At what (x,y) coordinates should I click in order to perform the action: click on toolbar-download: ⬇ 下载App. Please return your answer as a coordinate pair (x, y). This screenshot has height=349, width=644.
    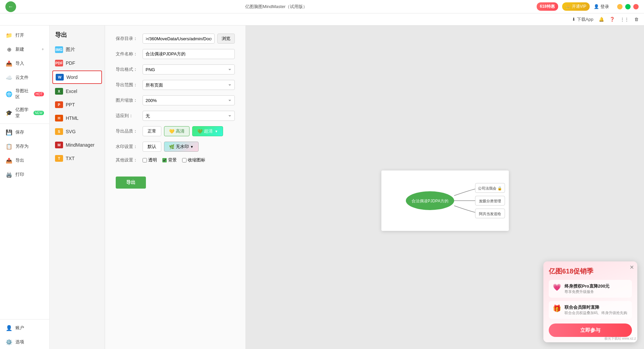
    Looking at the image, I should click on (583, 19).